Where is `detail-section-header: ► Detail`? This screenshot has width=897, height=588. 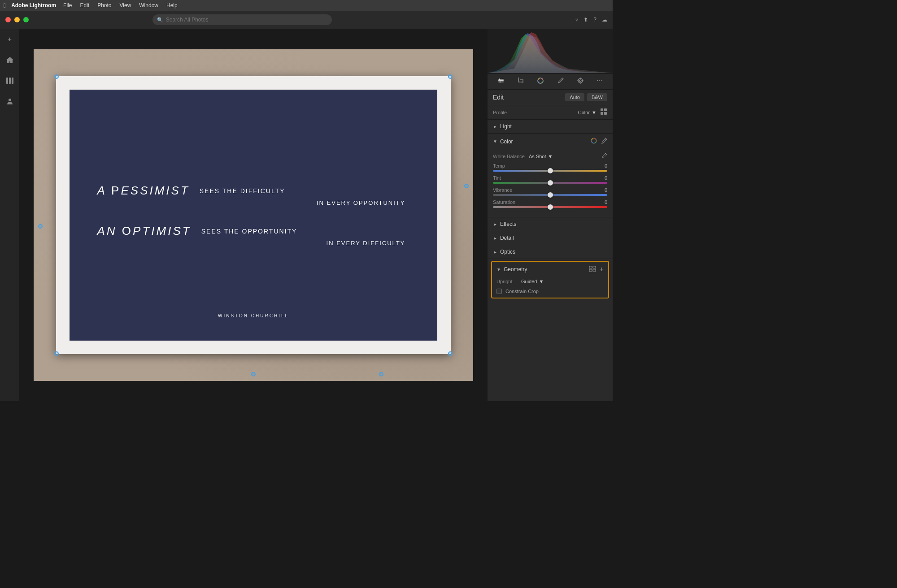
detail-section-header: ► Detail is located at coordinates (550, 238).